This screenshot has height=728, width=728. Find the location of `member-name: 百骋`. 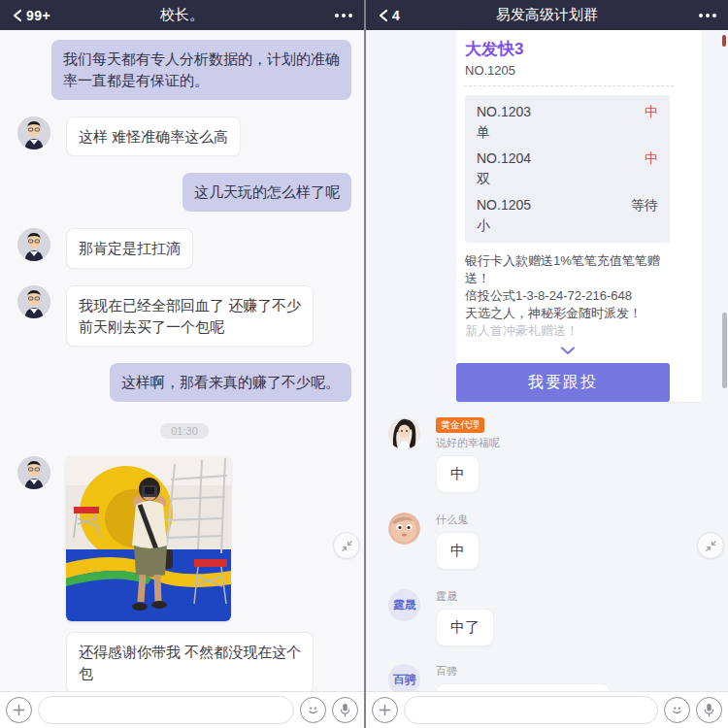

member-name: 百骋 is located at coordinates (447, 672).